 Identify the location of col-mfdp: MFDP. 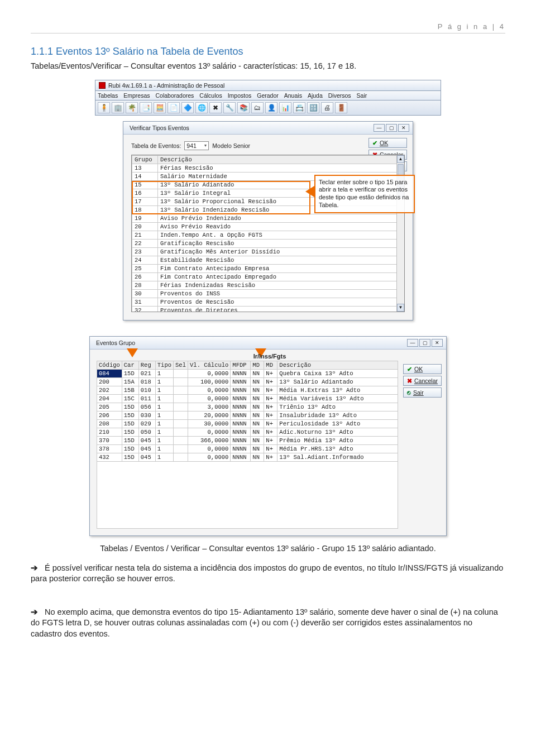
(241, 365).